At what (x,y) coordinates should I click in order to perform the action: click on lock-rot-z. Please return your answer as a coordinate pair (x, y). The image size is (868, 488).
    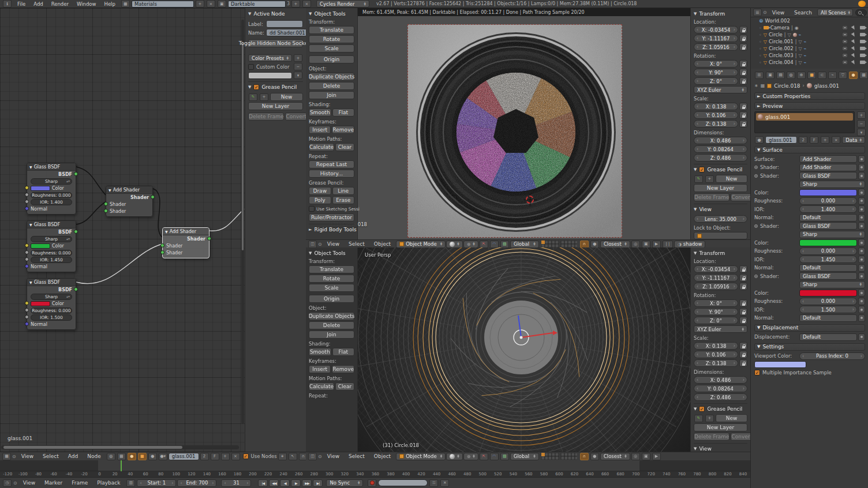
    Looking at the image, I should click on (743, 321).